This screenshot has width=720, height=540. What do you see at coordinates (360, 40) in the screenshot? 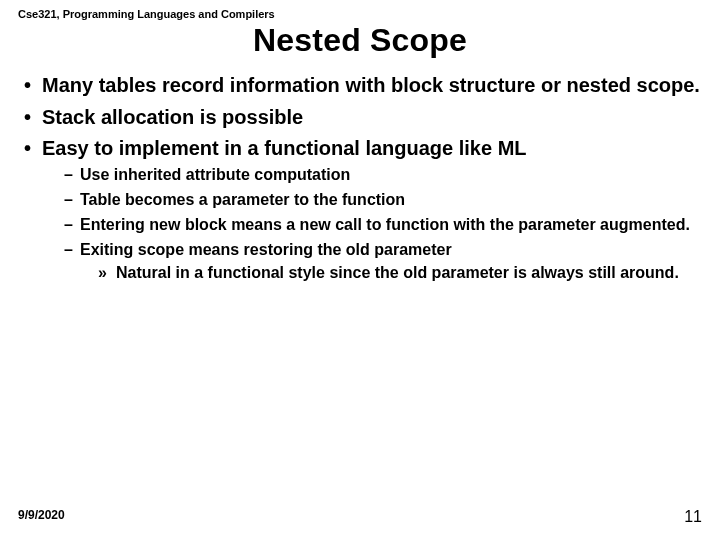
I see `slide-title: Nested Scope` at bounding box center [360, 40].